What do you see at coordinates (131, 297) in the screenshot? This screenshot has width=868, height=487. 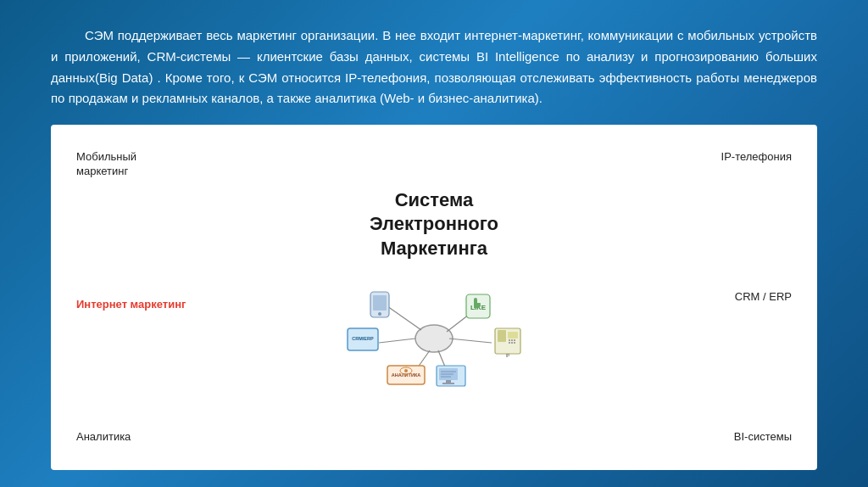 I see `diagram-left-labels: Мобильный маркетинг Интернет маркетинг А…` at bounding box center [131, 297].